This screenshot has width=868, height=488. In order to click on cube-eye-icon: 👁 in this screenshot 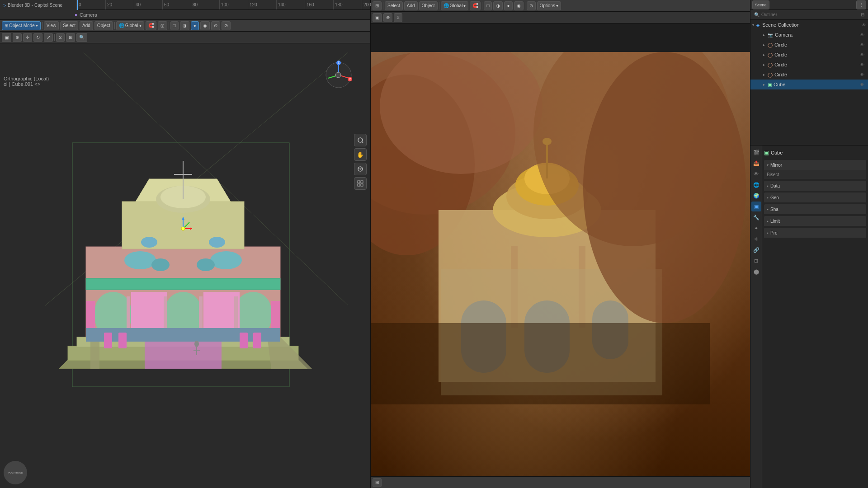, I will do `click(862, 85)`.